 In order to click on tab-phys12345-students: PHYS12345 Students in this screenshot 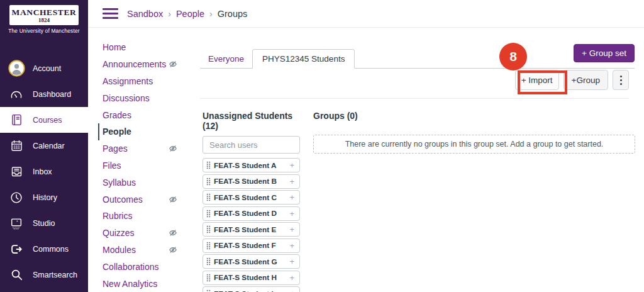, I will do `click(303, 59)`.